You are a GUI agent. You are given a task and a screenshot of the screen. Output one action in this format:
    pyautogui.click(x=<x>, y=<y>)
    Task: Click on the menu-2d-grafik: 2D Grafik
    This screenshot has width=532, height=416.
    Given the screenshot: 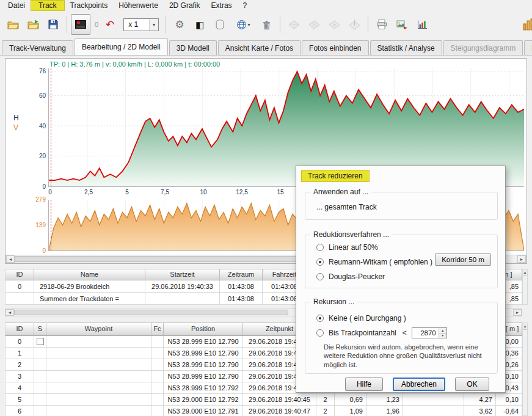 What is the action you would take?
    pyautogui.click(x=184, y=5)
    